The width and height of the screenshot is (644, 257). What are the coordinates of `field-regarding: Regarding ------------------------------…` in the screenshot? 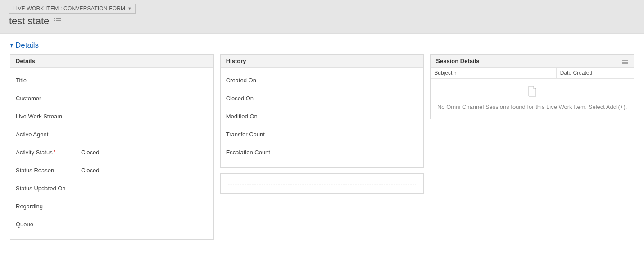 It's located at (112, 206).